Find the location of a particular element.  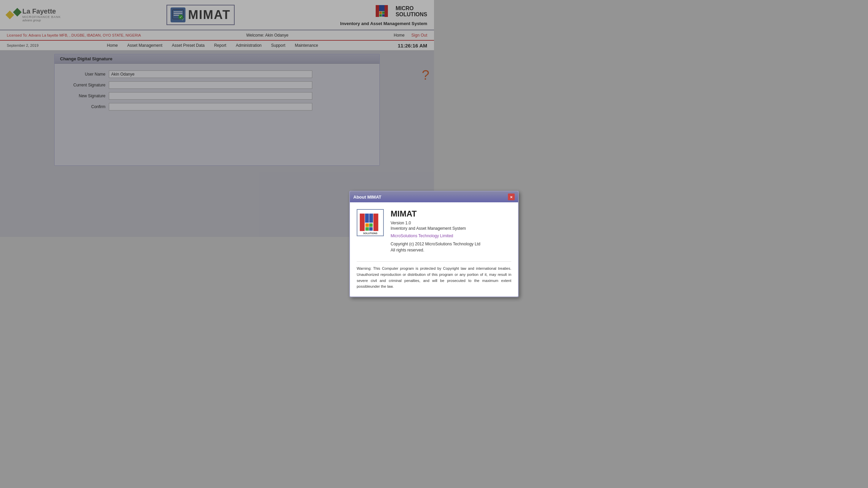

about-info: MIMAT Version 1.0 Inventory and Asset Ma… is located at coordinates (412, 226).